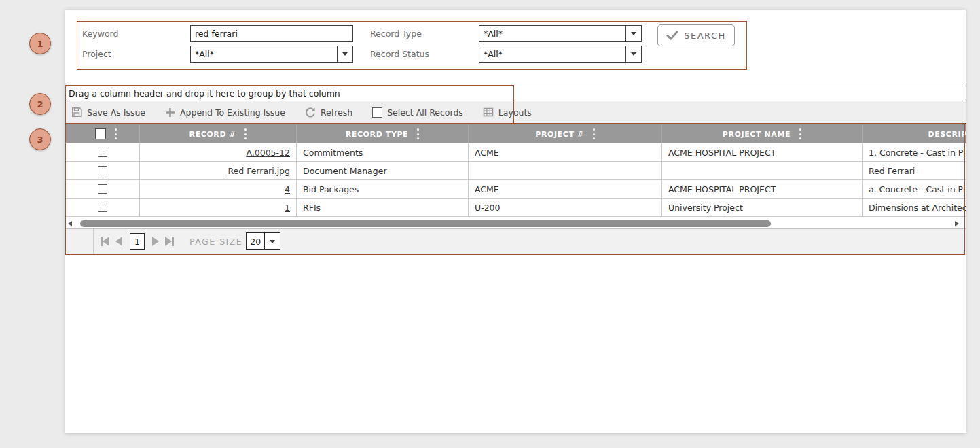  I want to click on header-checkbox, so click(101, 134).